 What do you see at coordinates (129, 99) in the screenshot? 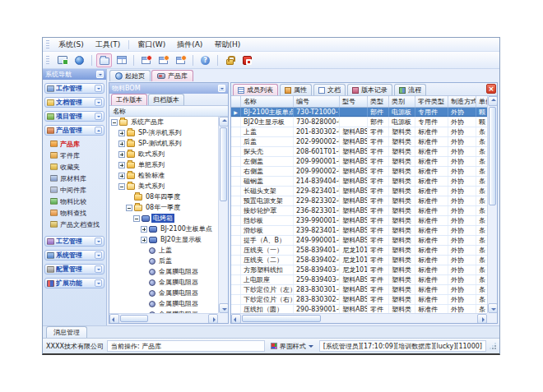
I see `tab-working-version: 工作版本` at bounding box center [129, 99].